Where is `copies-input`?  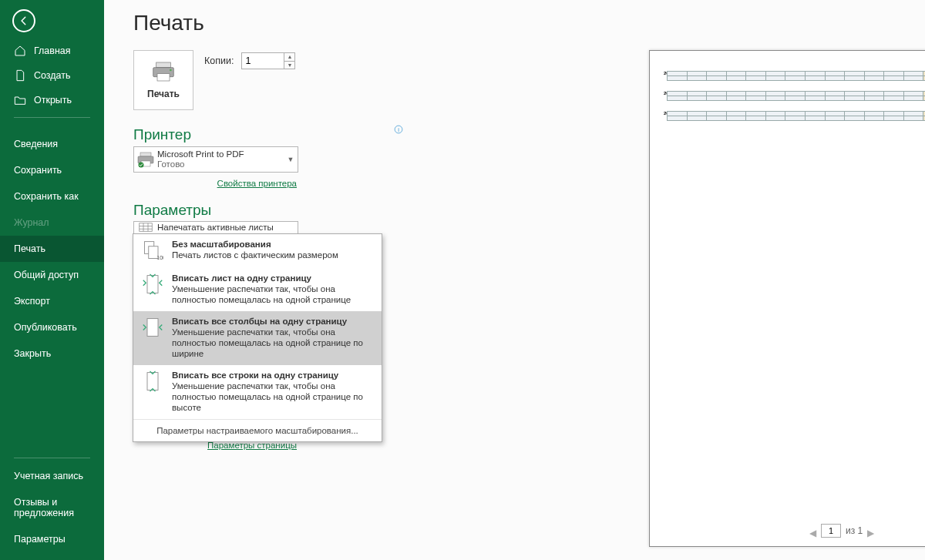 copies-input is located at coordinates (263, 61).